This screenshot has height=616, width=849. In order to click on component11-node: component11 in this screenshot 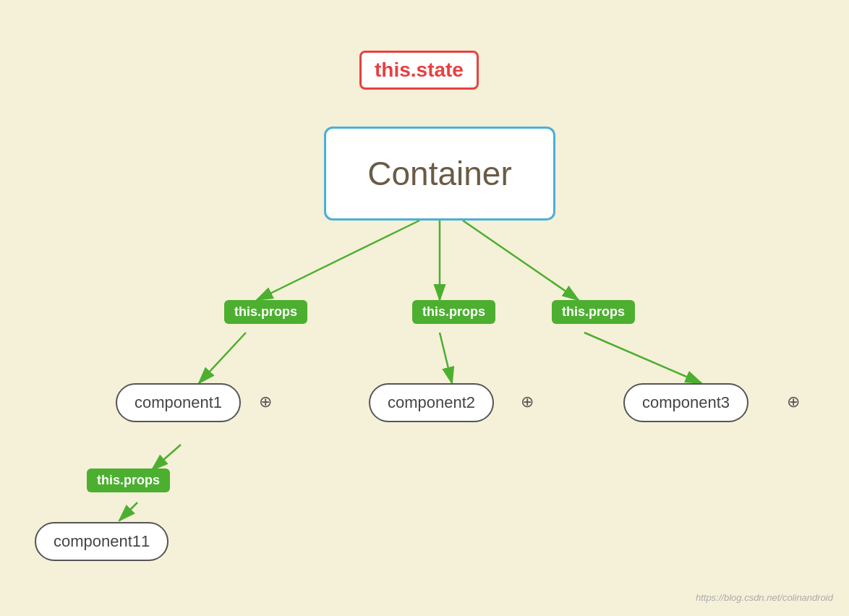, I will do `click(101, 542)`.